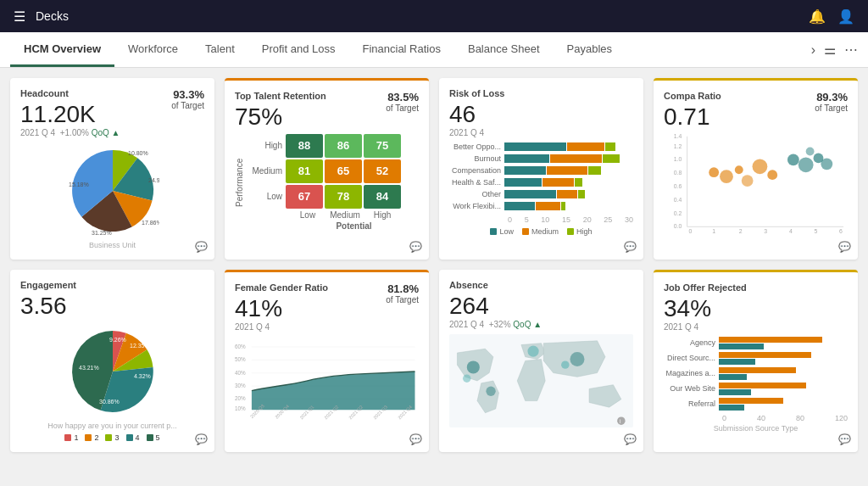 The height and width of the screenshot is (486, 868). Describe the element at coordinates (333, 197) in the screenshot. I see `matrix-row-low: Low 67 78 84` at that location.